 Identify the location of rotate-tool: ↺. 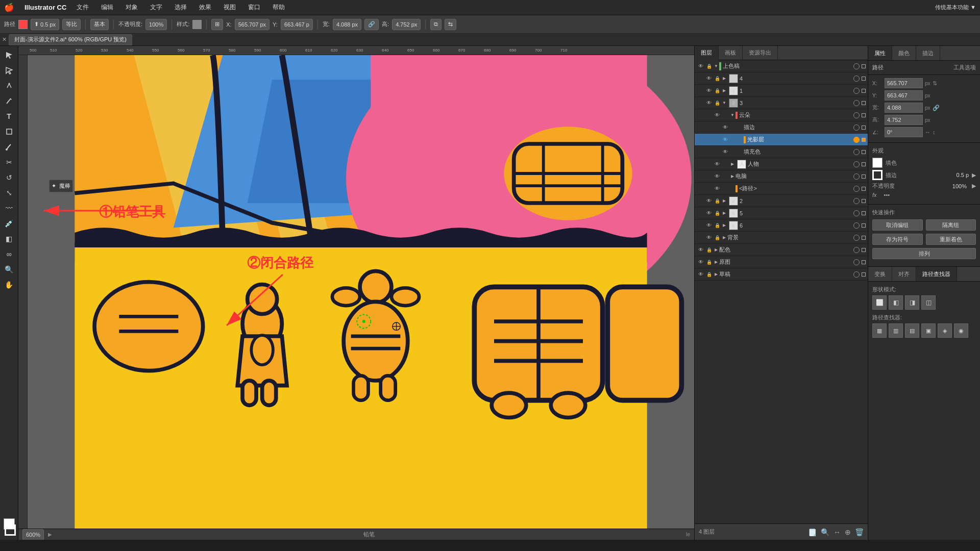
(9, 178).